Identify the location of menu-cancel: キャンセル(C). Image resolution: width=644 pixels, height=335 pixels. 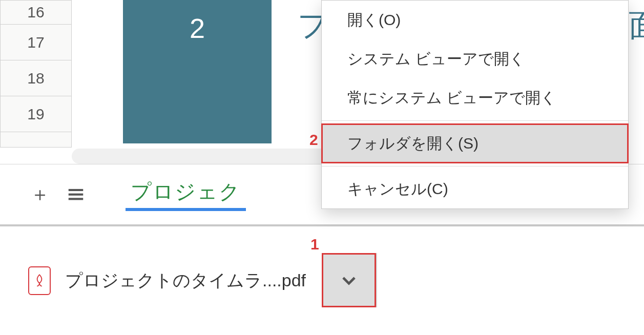
(475, 189).